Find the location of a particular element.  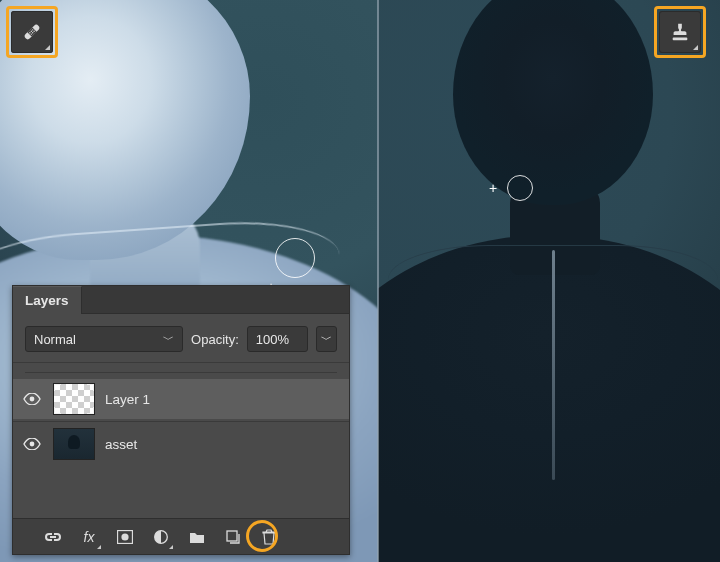

new-group-button is located at coordinates (197, 537).